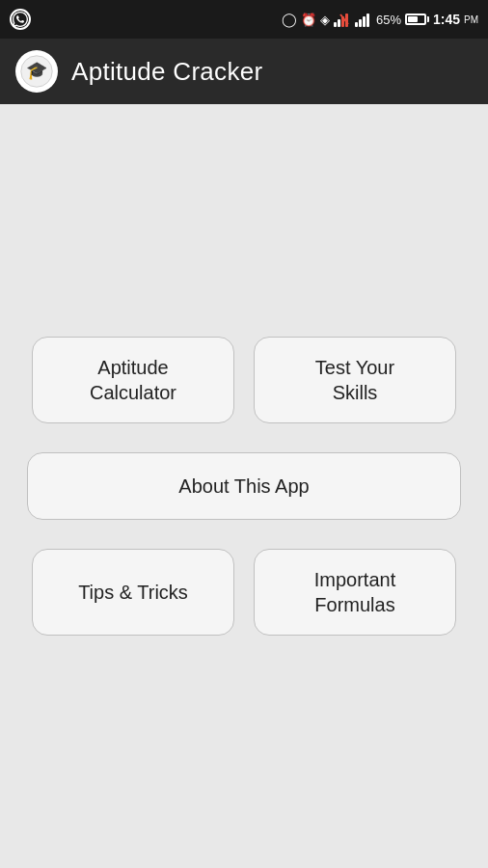  I want to click on button-row-2: About This App, so click(244, 486).